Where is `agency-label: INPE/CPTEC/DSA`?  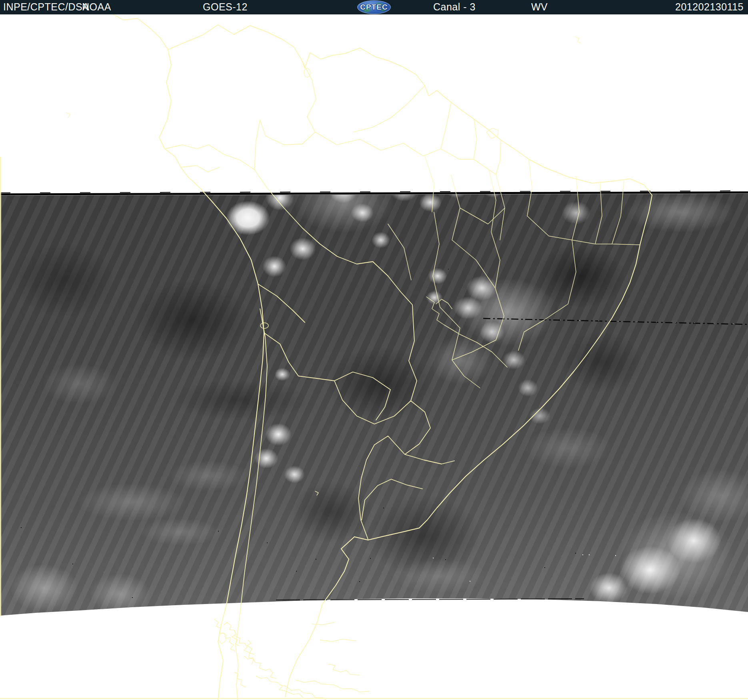 agency-label: INPE/CPTEC/DSA is located at coordinates (46, 7).